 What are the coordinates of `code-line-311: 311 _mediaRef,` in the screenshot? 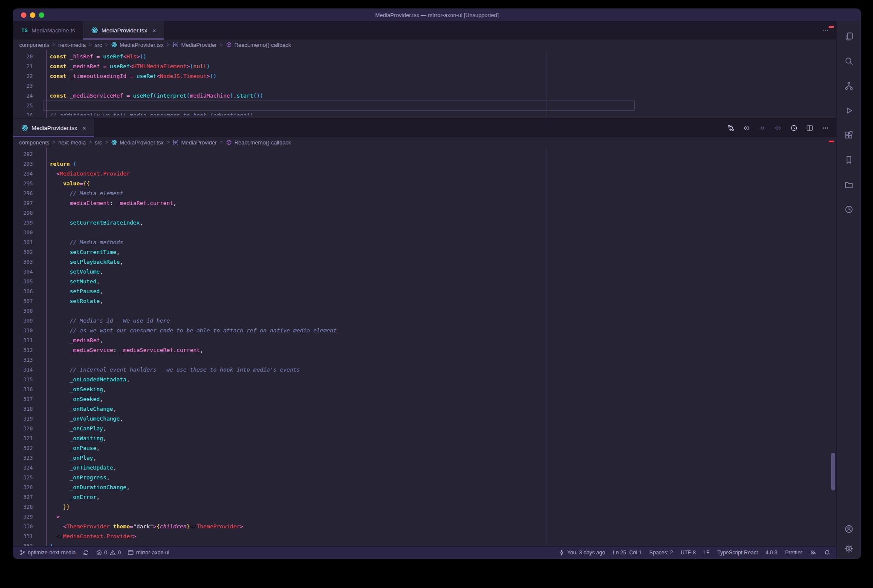 It's located at (425, 340).